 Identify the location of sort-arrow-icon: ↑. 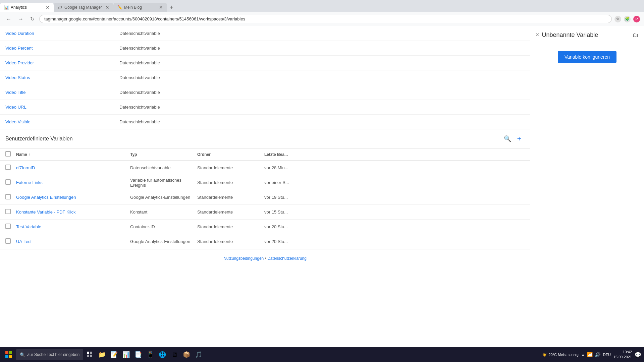
(30, 154).